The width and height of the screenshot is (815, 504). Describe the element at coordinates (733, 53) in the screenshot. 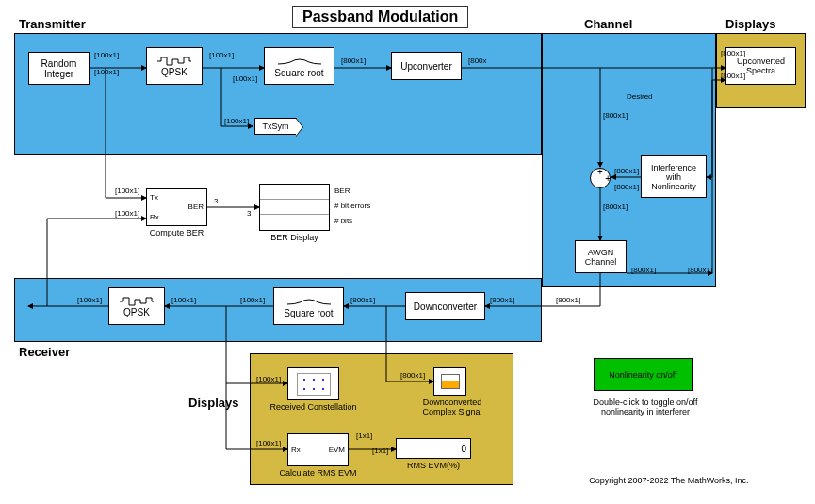

I see `sig-20: [800x1]` at that location.